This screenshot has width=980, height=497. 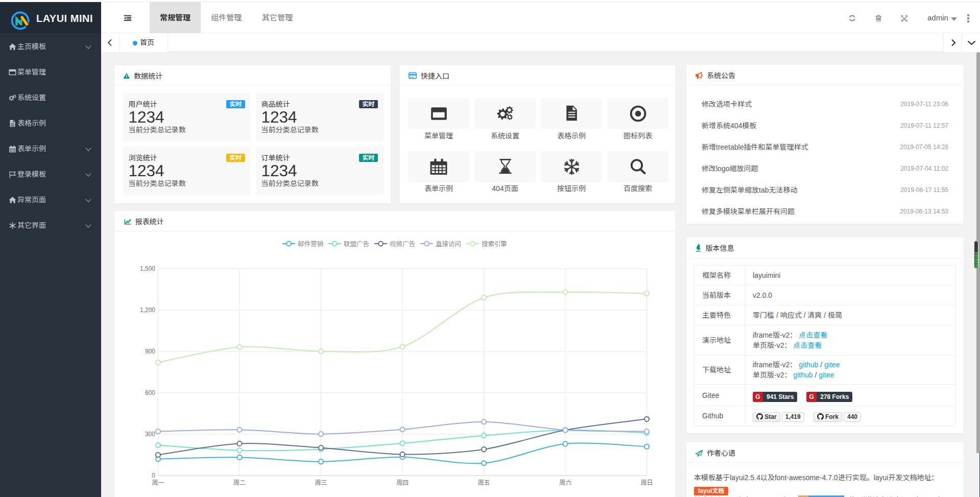 I want to click on svg-text: 周三, so click(x=321, y=483).